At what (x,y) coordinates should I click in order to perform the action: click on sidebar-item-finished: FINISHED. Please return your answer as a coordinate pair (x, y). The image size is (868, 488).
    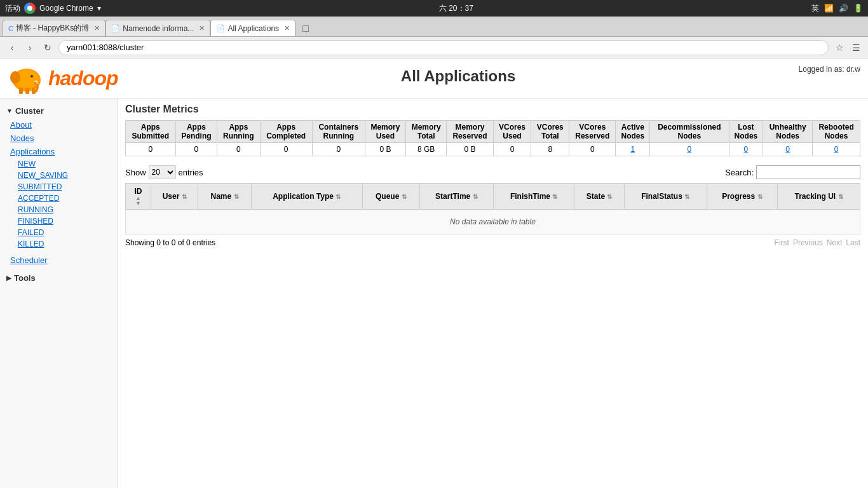
    Looking at the image, I should click on (58, 221).